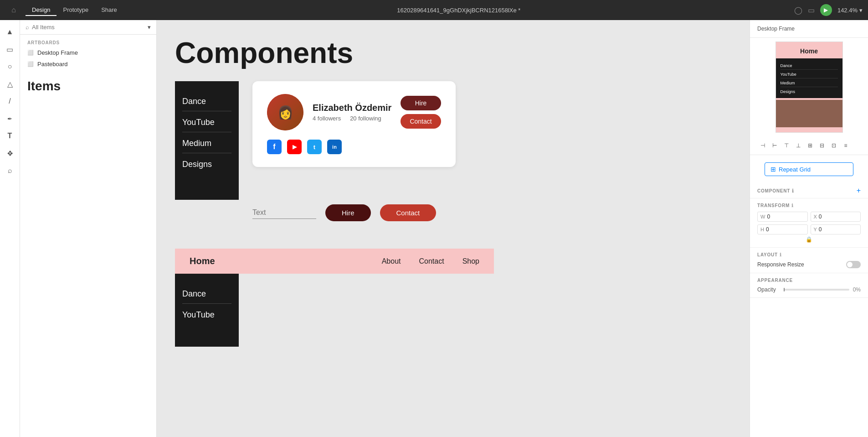  I want to click on play-button: ▶, so click(826, 10).